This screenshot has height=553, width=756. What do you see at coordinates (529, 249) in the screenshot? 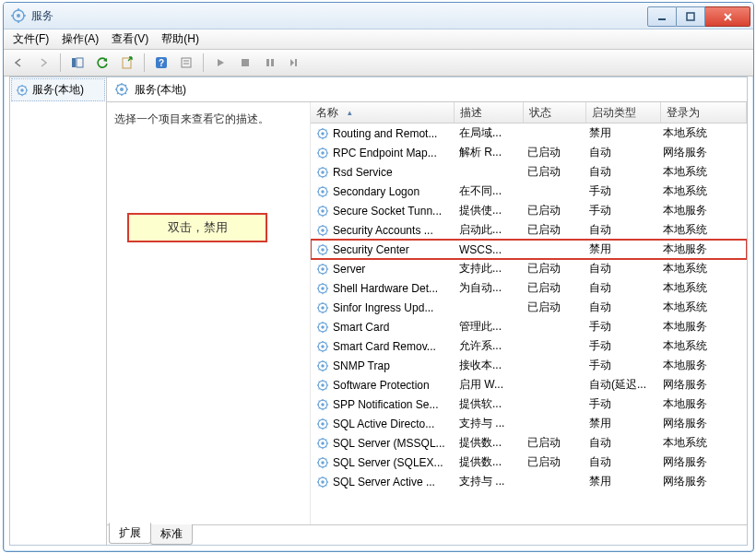
I see `service-row: Security CenterWSCS...禁用本地服务` at bounding box center [529, 249].